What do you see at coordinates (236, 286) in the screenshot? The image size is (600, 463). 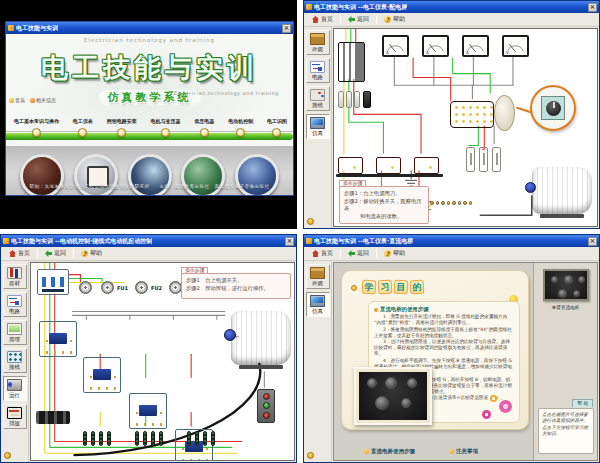 I see `operation-steps: 步骤1 合上电源开关。 步骤2 按动按钮，进行运行操作。` at bounding box center [236, 286].